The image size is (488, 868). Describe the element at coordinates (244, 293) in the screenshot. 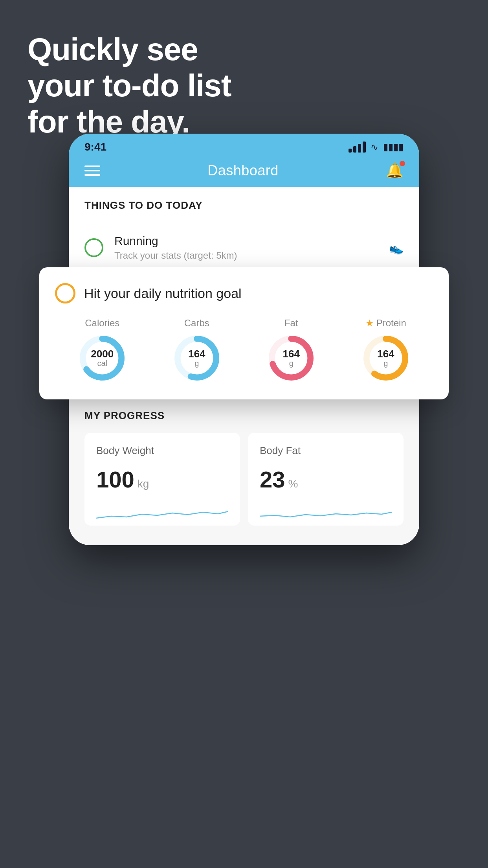

I see `card-header: Hit your daily nutrition goal` at that location.